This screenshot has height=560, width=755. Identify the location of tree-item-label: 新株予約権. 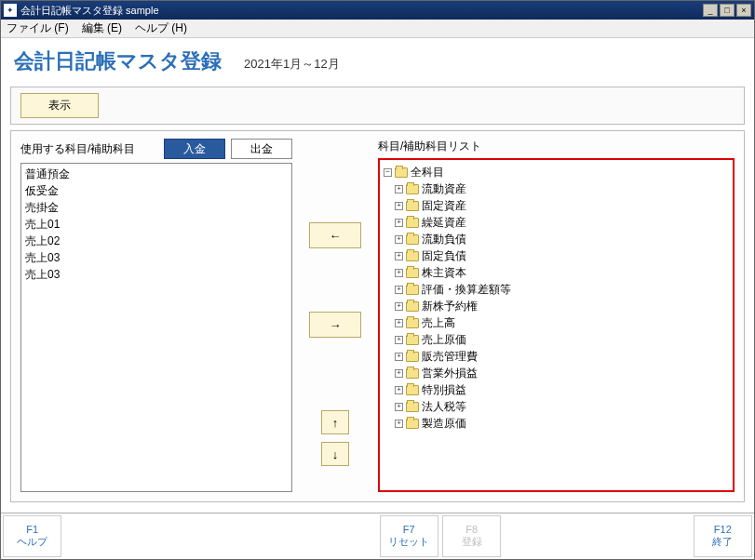
(450, 306).